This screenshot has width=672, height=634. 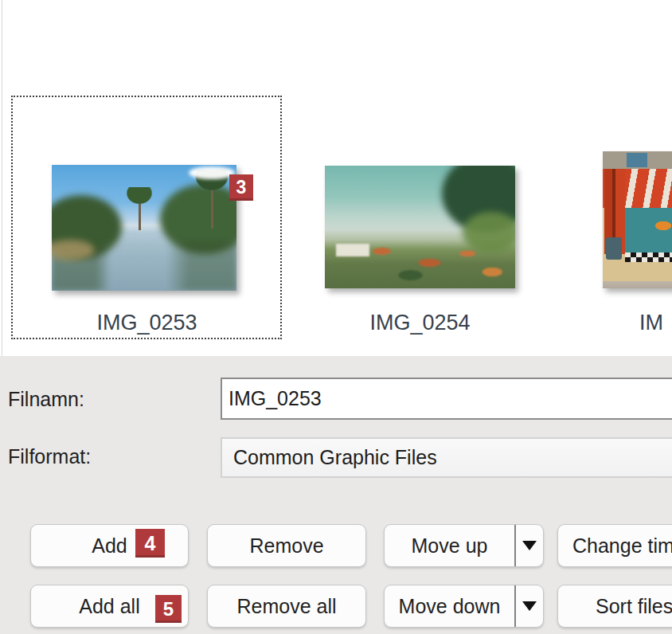 I want to click on annotation-badge-5: 5, so click(x=169, y=609).